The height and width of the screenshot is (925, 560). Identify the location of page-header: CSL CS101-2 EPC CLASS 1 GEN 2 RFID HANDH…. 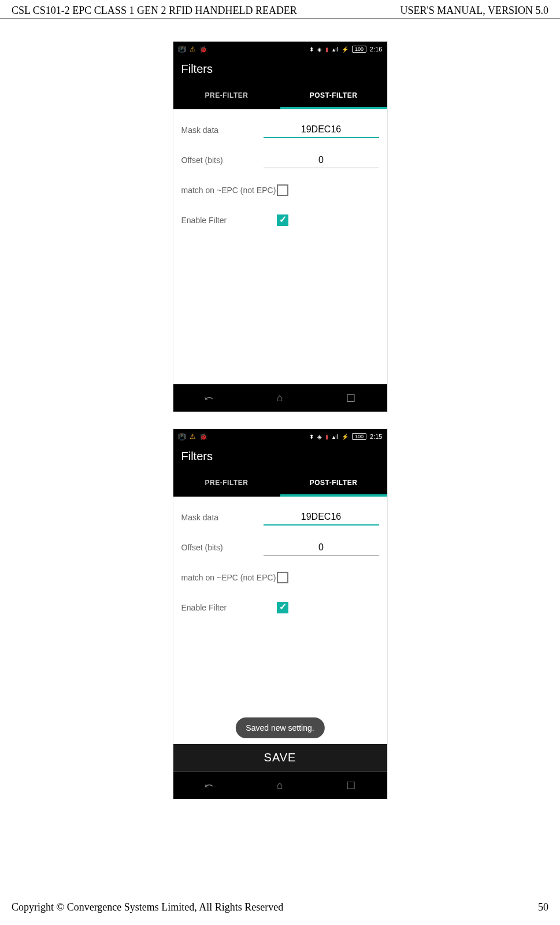
(280, 9).